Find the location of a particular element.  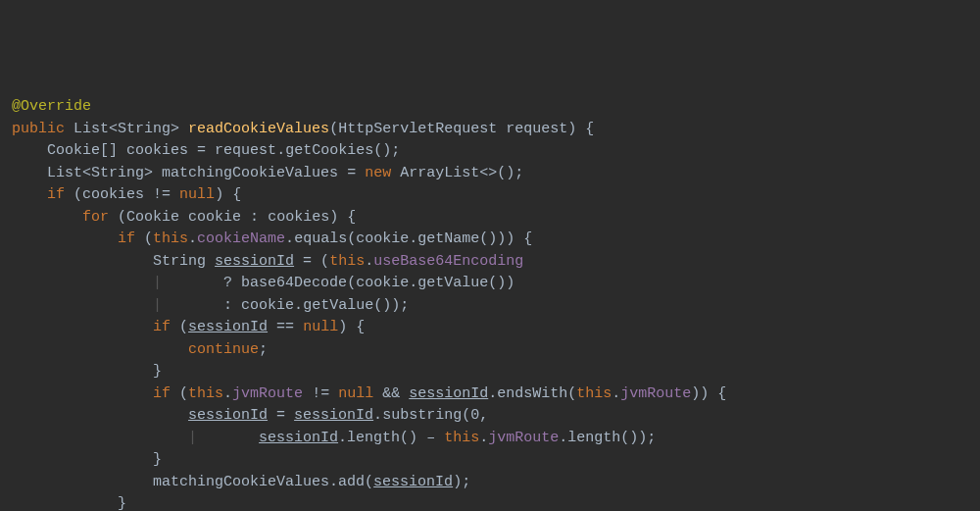

annotation: @Override is located at coordinates (51, 106).